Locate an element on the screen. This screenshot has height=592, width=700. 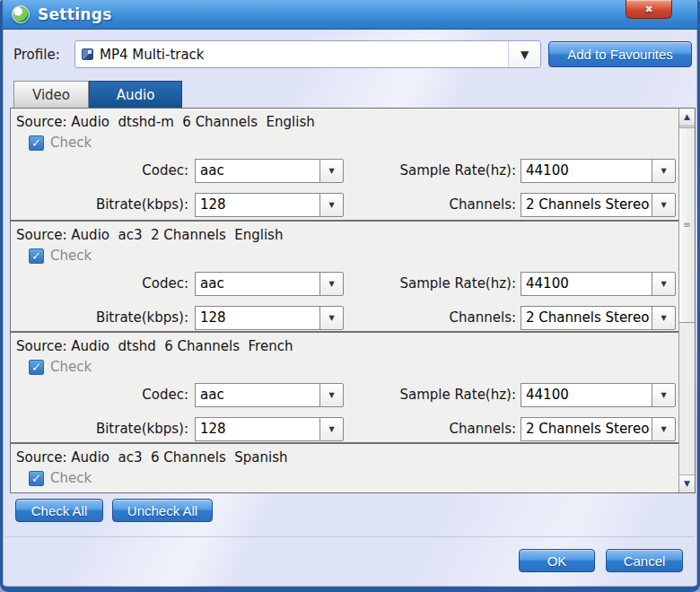
profile-value-area: MP4 Multi-track is located at coordinates (292, 55).